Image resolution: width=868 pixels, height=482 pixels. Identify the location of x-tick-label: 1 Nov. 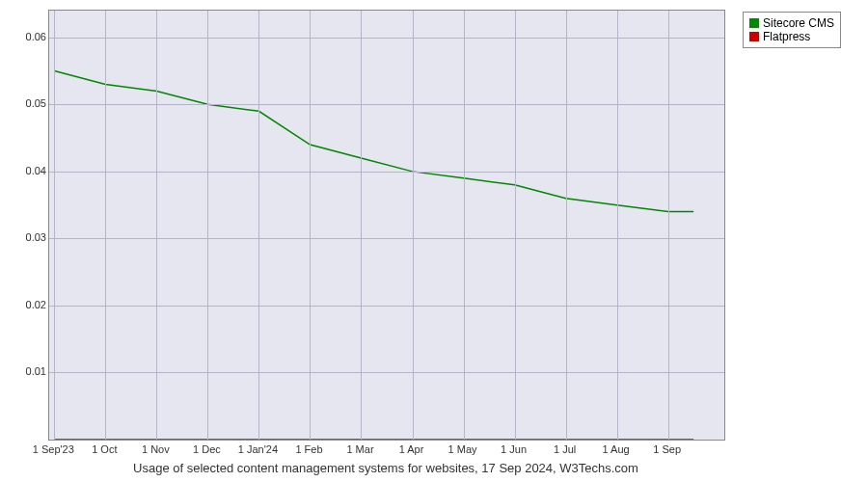
(156, 449).